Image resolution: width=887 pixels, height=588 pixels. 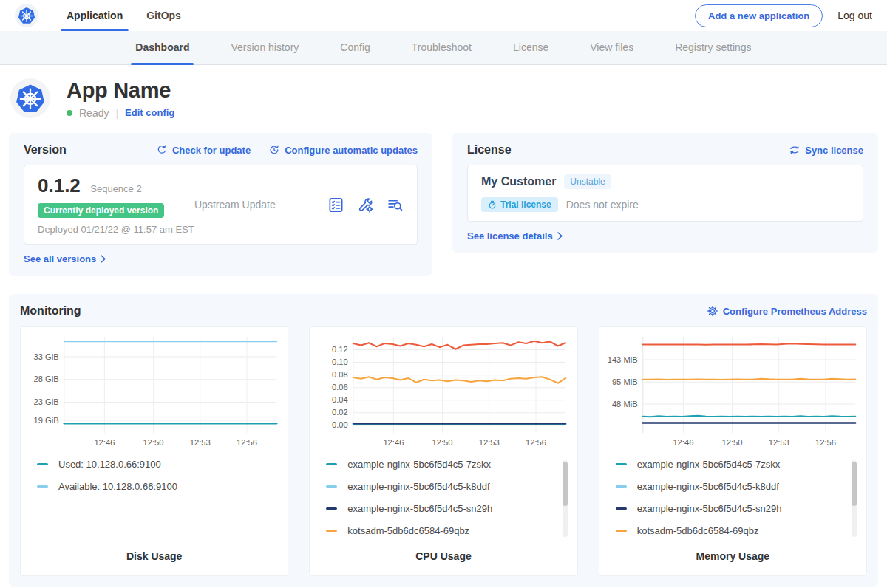 I want to click on legend-item: Used: 10.128.0.66:9100, so click(x=158, y=464).